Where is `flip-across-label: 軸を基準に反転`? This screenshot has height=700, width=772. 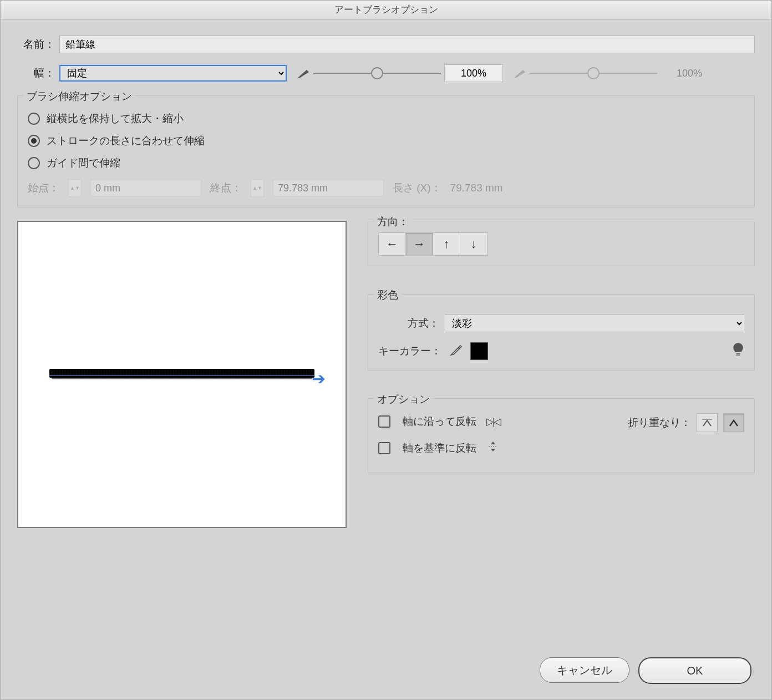
flip-across-label: 軸を基準に反転 is located at coordinates (439, 448).